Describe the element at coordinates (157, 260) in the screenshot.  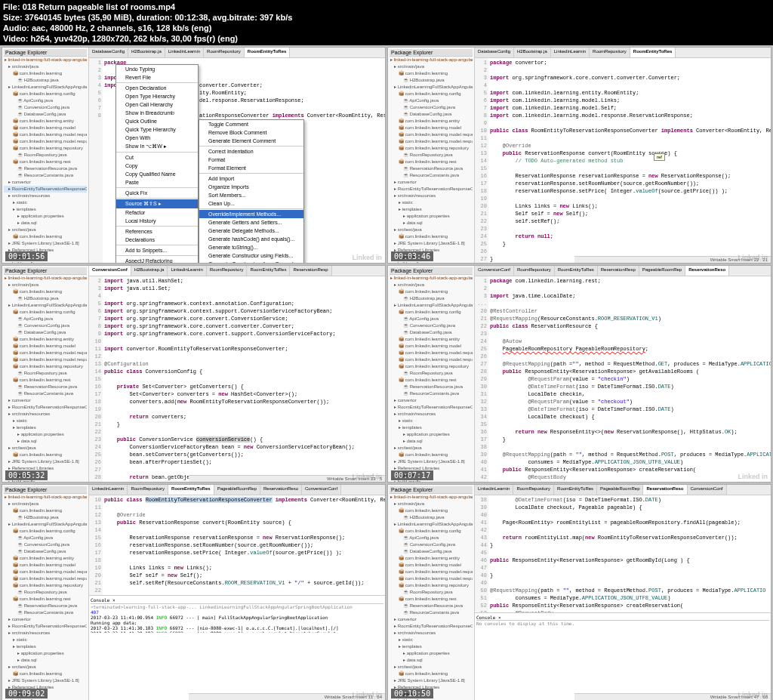
I see `menu-item: AspectJ Refactoring` at that location.